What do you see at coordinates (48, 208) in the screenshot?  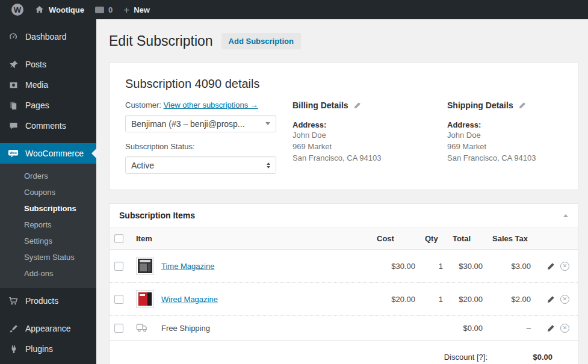 I see `submenu-item-subscriptions: Subscriptions` at bounding box center [48, 208].